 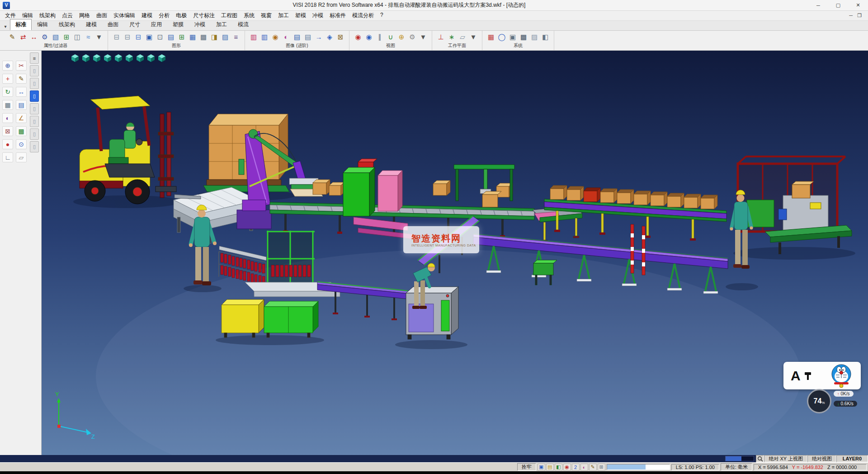 What do you see at coordinates (818, 5) in the screenshot?
I see `minimize-button: ─` at bounding box center [818, 5].